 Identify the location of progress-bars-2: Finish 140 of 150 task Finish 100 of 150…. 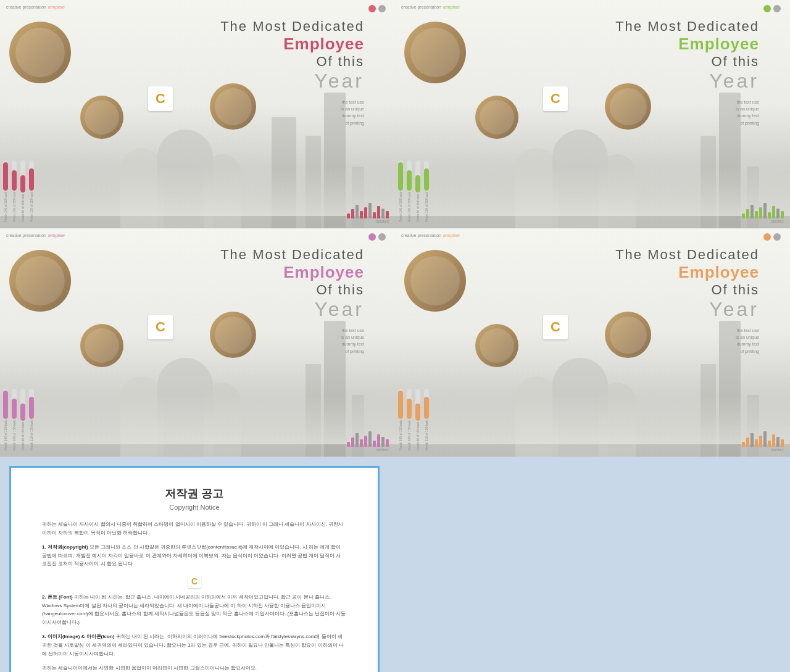
(414, 191).